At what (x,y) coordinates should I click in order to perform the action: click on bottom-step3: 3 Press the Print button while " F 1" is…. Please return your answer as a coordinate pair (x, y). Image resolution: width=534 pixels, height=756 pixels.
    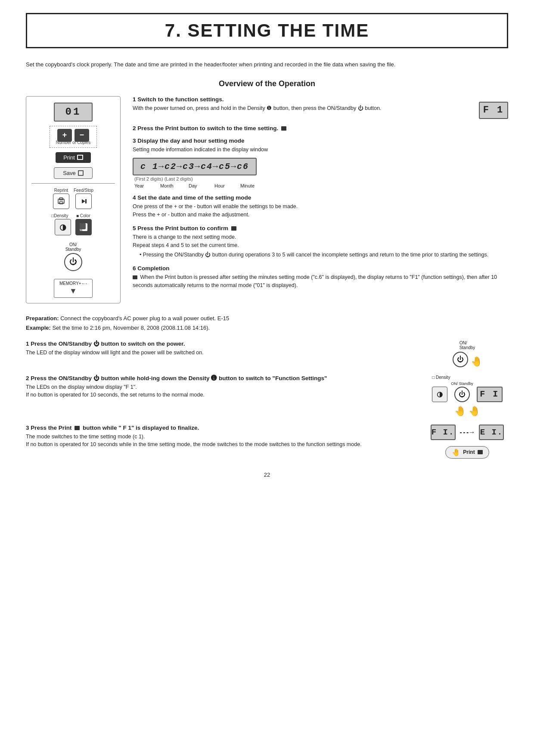
    Looking at the image, I should click on (267, 441).